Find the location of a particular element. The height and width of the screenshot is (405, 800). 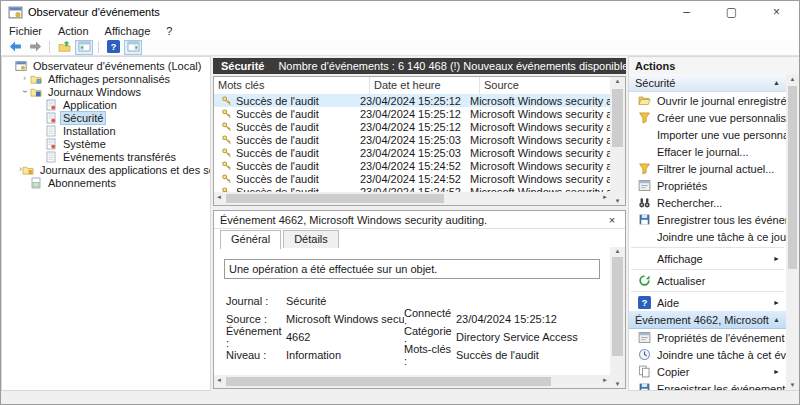

sidebar-item-systeme: Système is located at coordinates (106, 144).